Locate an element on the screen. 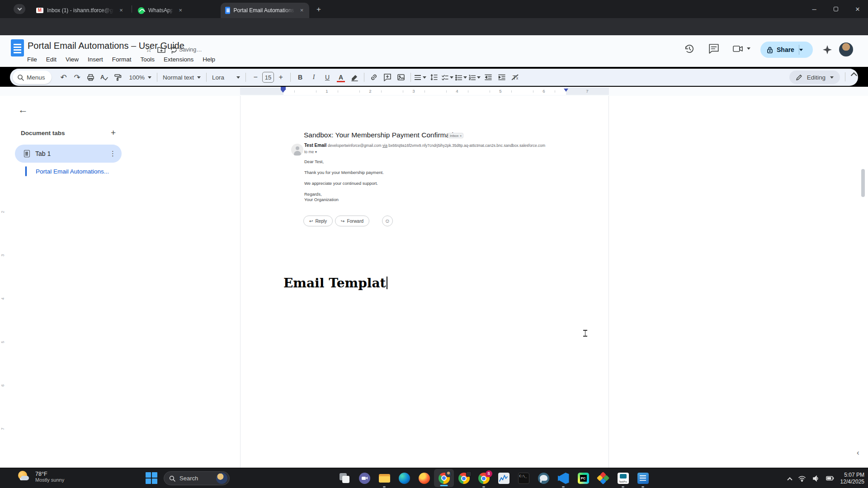  volume-icon is located at coordinates (816, 479).